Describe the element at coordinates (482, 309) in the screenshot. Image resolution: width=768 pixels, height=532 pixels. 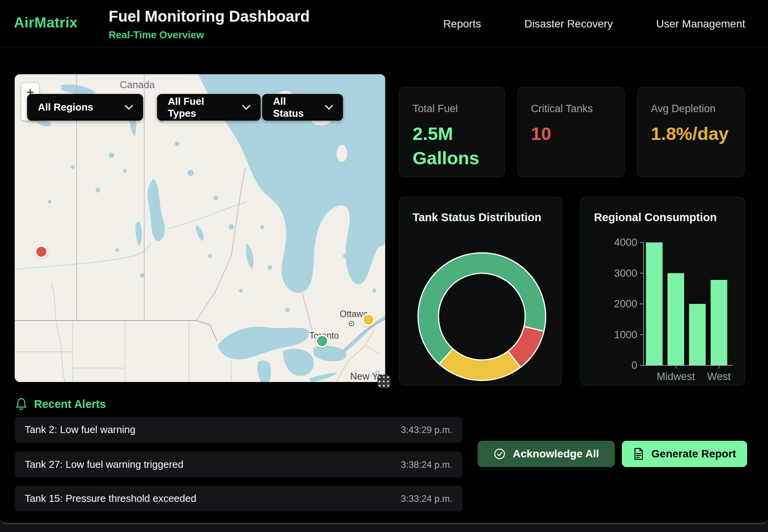
I see `donut-segment-normal` at that location.